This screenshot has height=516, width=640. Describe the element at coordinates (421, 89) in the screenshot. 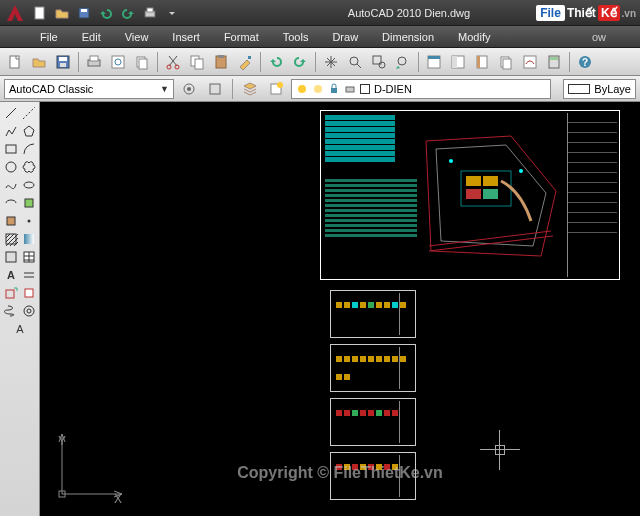

I see `layer-combo: D-DIEN` at that location.